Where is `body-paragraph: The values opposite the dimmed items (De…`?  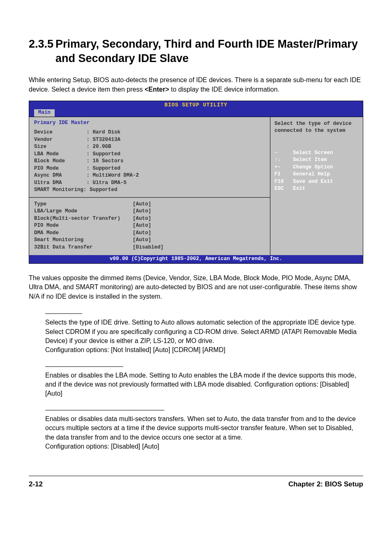 body-paragraph: The values opposite the dimmed items (De… is located at coordinates (196, 288).